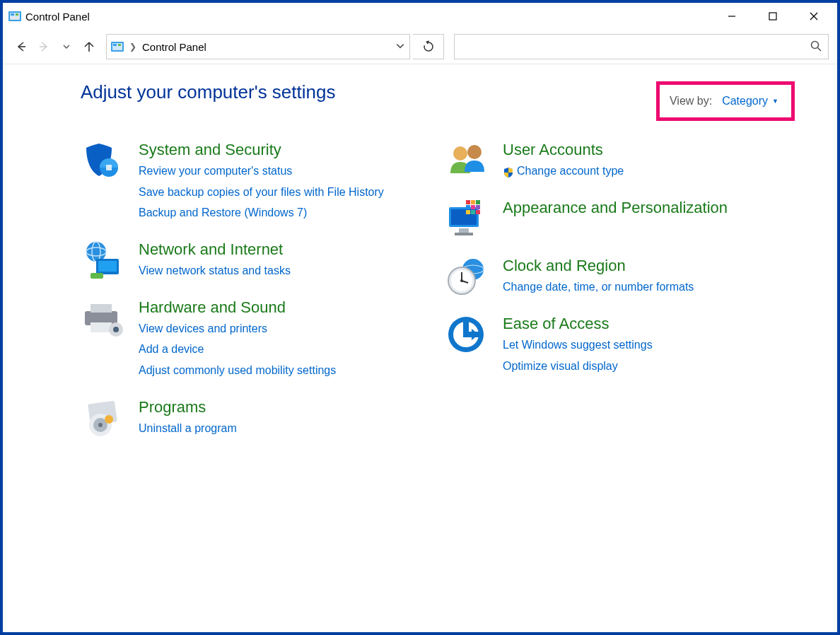  Describe the element at coordinates (188, 429) in the screenshot. I see `category-link: Uninstall a program` at that location.